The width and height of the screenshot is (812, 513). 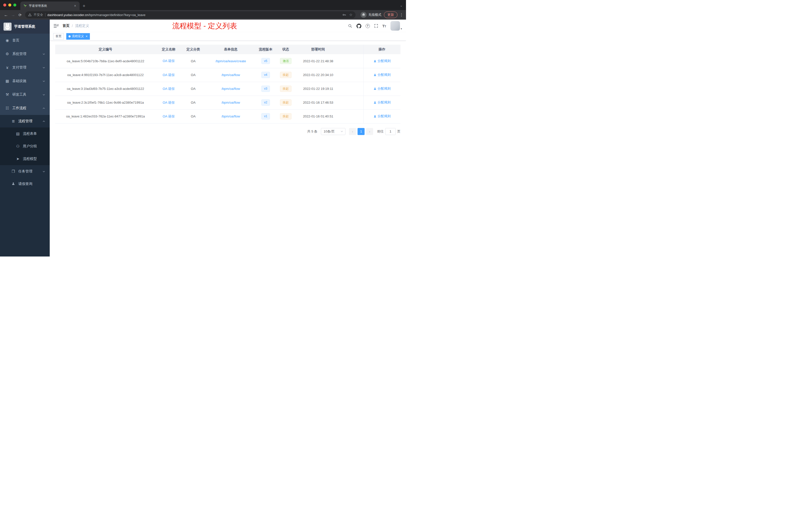 I want to click on sidebar-item-label: 请假查询, so click(x=25, y=184).